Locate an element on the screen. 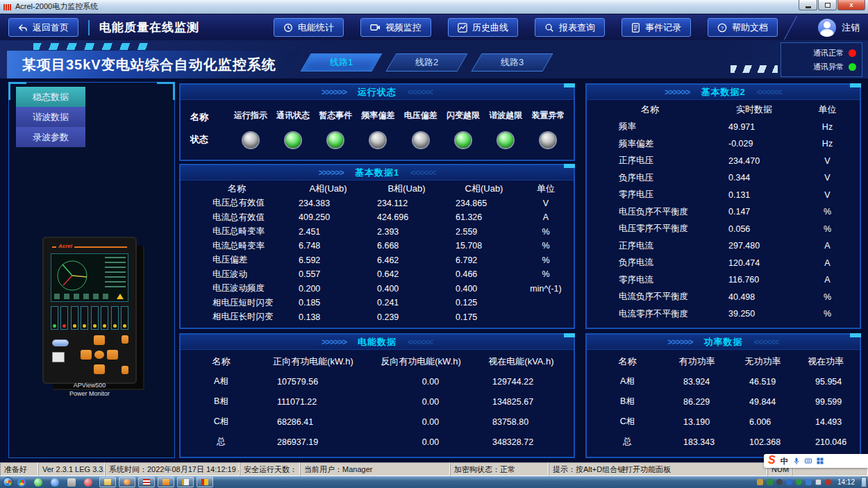  deco-left: >>>>>> is located at coordinates (334, 92).